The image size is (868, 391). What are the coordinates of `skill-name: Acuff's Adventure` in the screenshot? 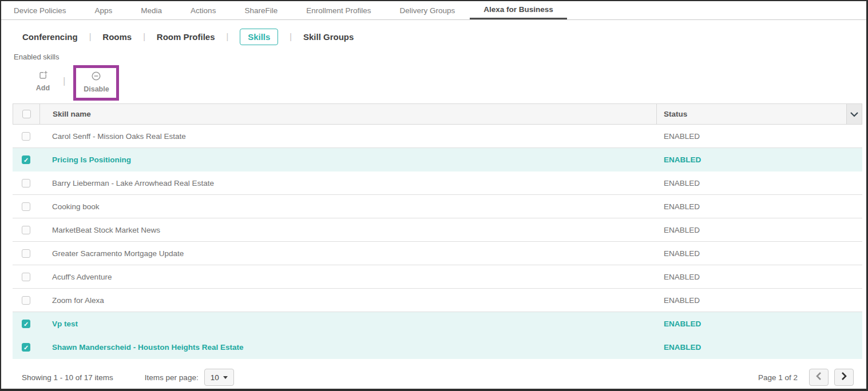 It's located at (348, 277).